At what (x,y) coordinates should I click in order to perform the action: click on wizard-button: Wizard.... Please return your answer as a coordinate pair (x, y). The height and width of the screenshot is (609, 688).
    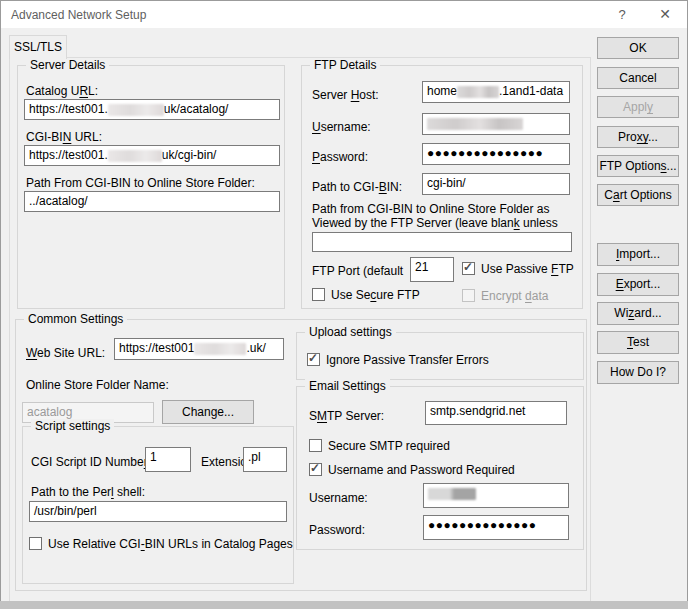
    Looking at the image, I should click on (638, 314).